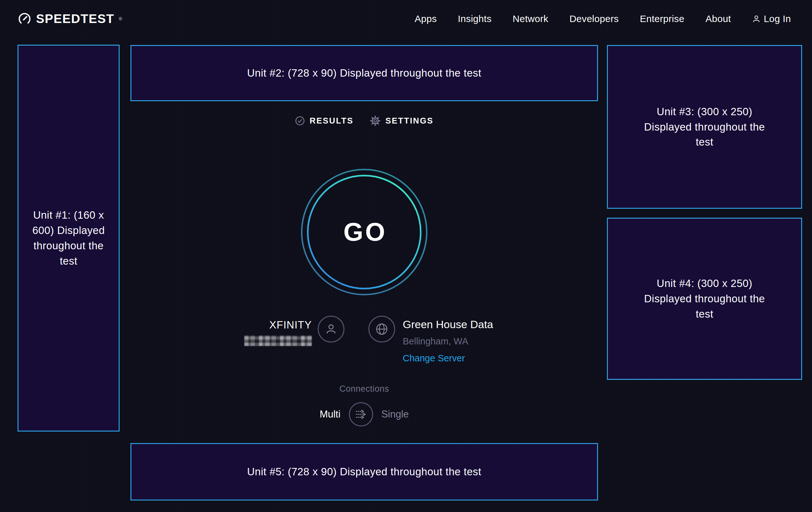 The image size is (812, 512). Describe the element at coordinates (324, 121) in the screenshot. I see `tab-results: RESULTS` at that location.